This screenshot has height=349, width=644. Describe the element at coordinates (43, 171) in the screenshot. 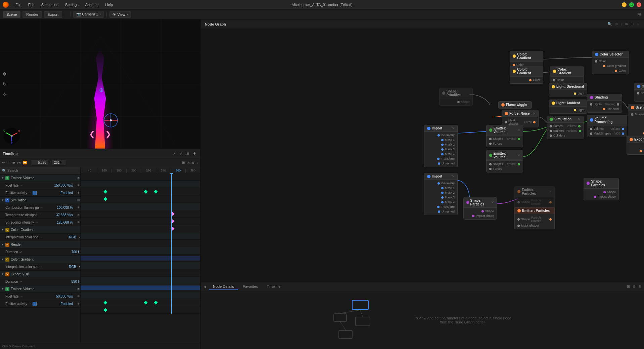

I see `search-input` at that location.